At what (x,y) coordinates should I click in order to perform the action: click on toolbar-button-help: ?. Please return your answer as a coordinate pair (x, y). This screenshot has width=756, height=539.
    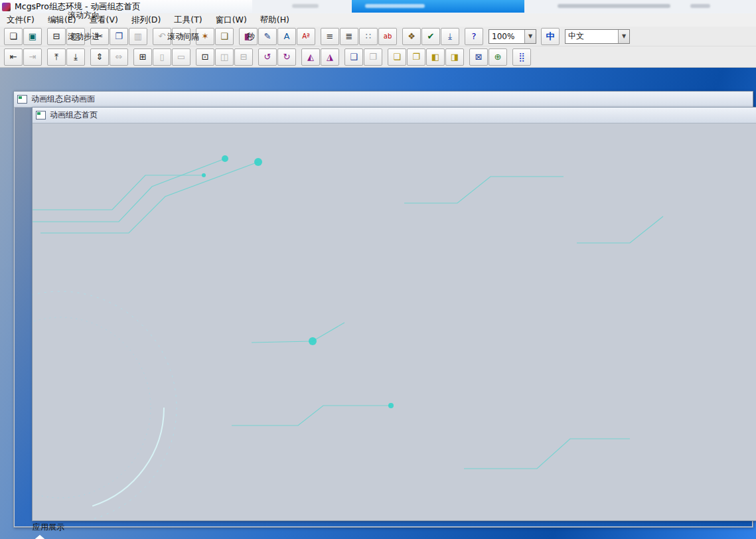
    Looking at the image, I should click on (474, 37).